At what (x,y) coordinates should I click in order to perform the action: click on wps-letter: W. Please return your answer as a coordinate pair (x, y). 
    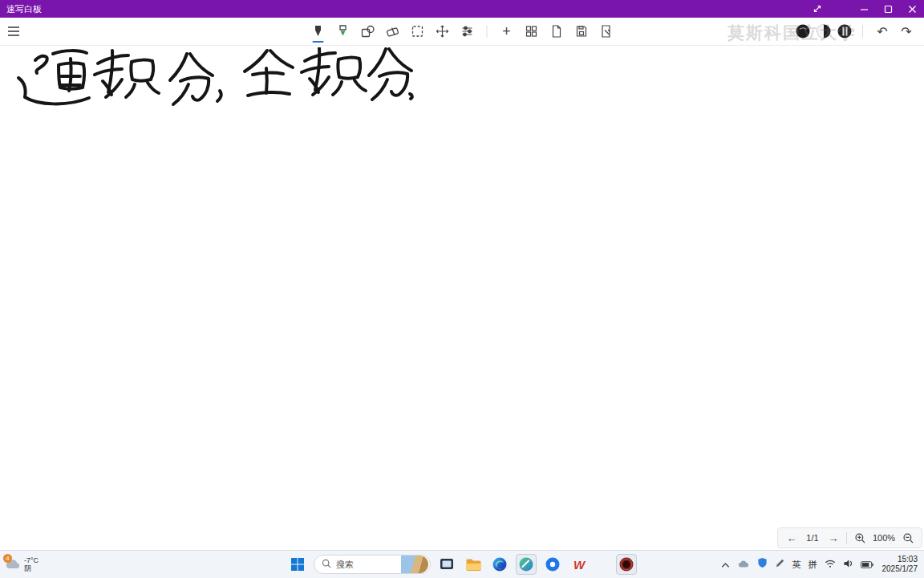
    Looking at the image, I should click on (579, 565).